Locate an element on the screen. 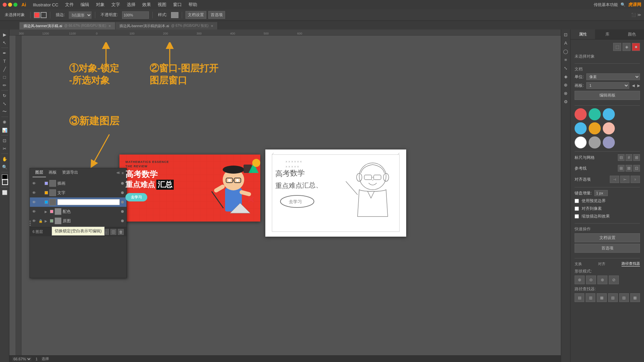 The image size is (644, 362). exclude-btn: ⊘ is located at coordinates (614, 280).